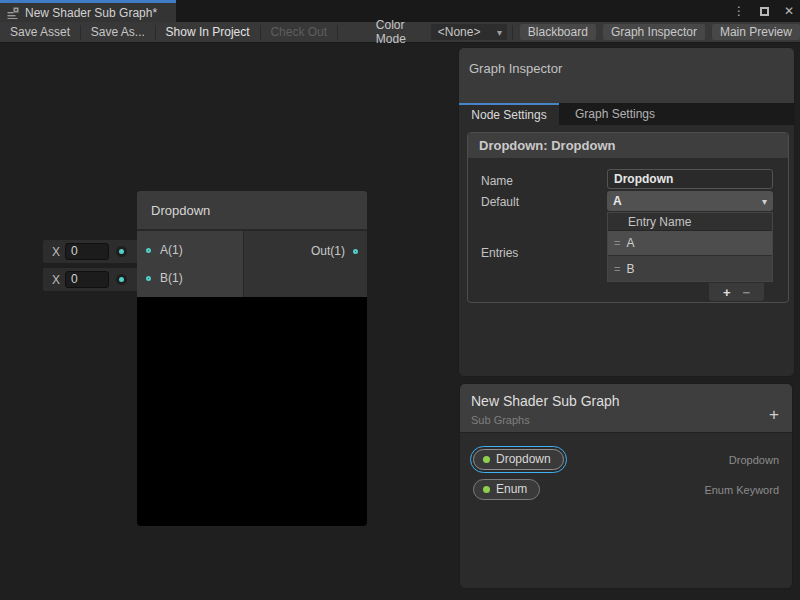  What do you see at coordinates (546, 401) in the screenshot?
I see `blackboard-title: New Shader Sub Graph` at bounding box center [546, 401].